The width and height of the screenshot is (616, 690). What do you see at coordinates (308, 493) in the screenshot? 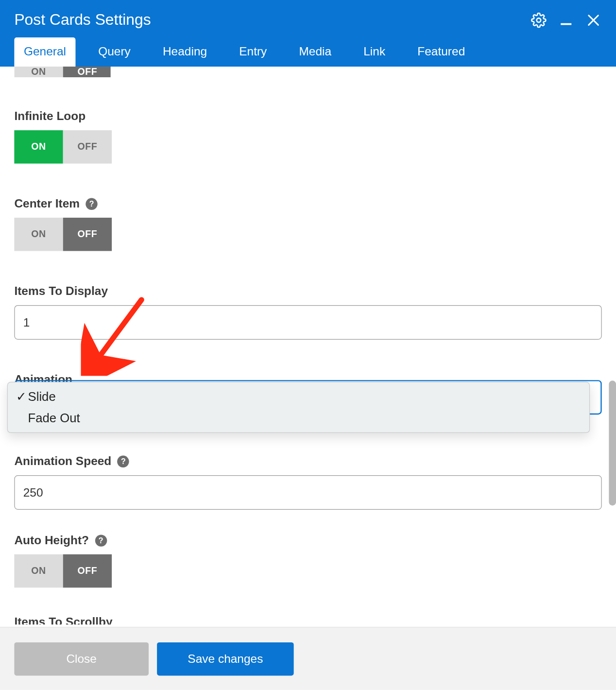
I see `animation-speed-input` at bounding box center [308, 493].